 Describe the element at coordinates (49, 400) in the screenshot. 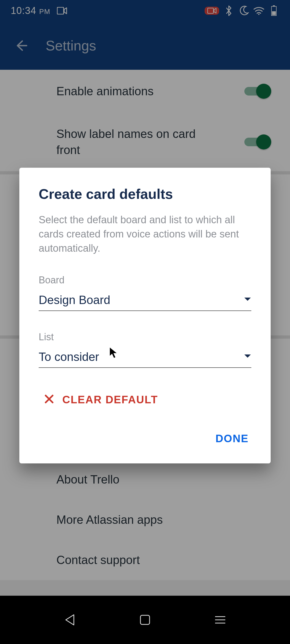

I see `close-icon` at that location.